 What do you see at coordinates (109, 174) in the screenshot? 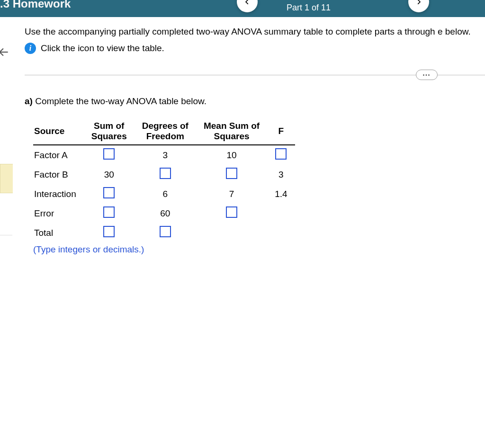
I see `cell-factorB-ss: 30` at bounding box center [109, 174].